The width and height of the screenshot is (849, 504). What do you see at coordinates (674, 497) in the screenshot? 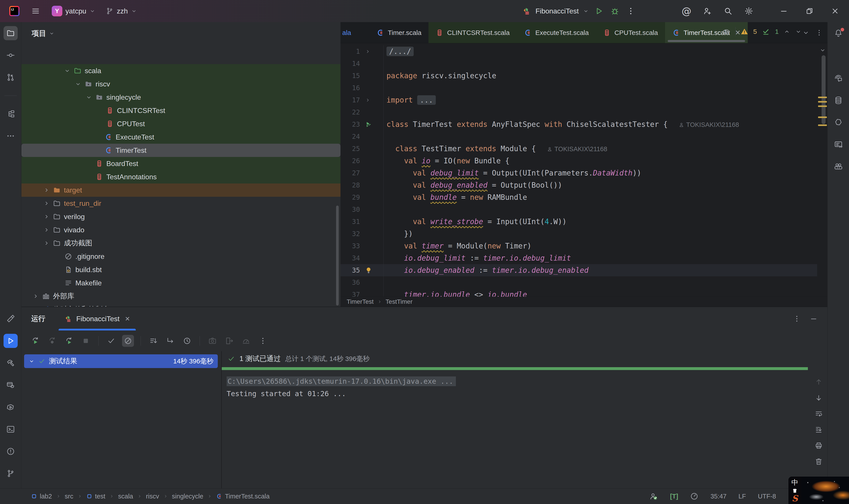
I see `translation-plugin-badge: [T]` at bounding box center [674, 497].